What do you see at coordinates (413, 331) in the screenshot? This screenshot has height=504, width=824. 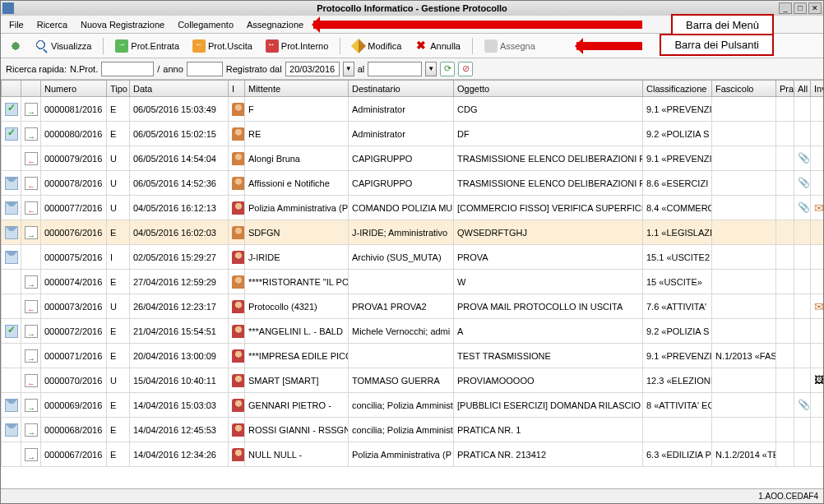 I see `table-row: 0000072/2016E21/04/2016 15:54:51***ANGEL…` at bounding box center [413, 331].